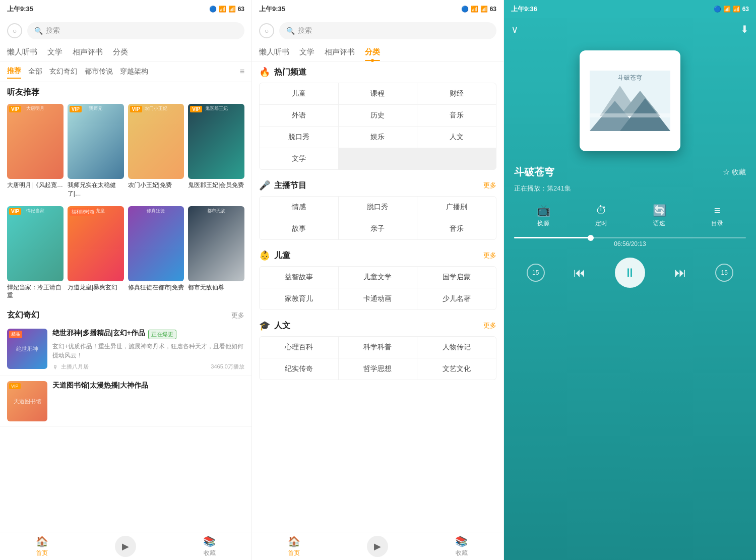 This screenshot has height=560, width=756. Describe the element at coordinates (490, 185) in the screenshot. I see `anchor-more: 更多` at that location.